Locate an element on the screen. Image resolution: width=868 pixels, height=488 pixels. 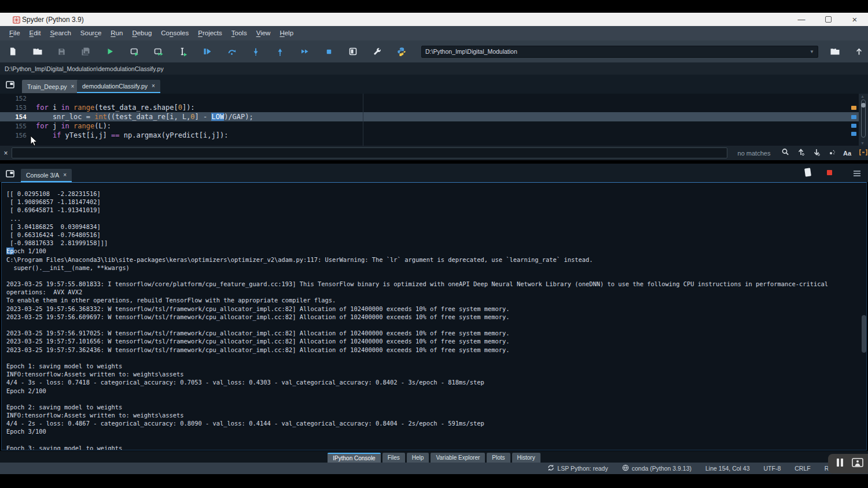
tab-help: Help is located at coordinates (418, 458).